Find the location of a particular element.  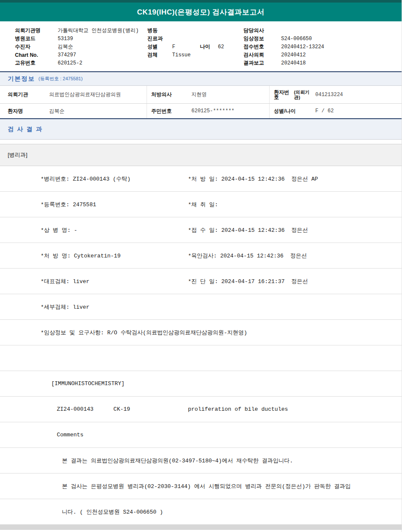

result-left: *세부검체: liver is located at coordinates (65, 307).